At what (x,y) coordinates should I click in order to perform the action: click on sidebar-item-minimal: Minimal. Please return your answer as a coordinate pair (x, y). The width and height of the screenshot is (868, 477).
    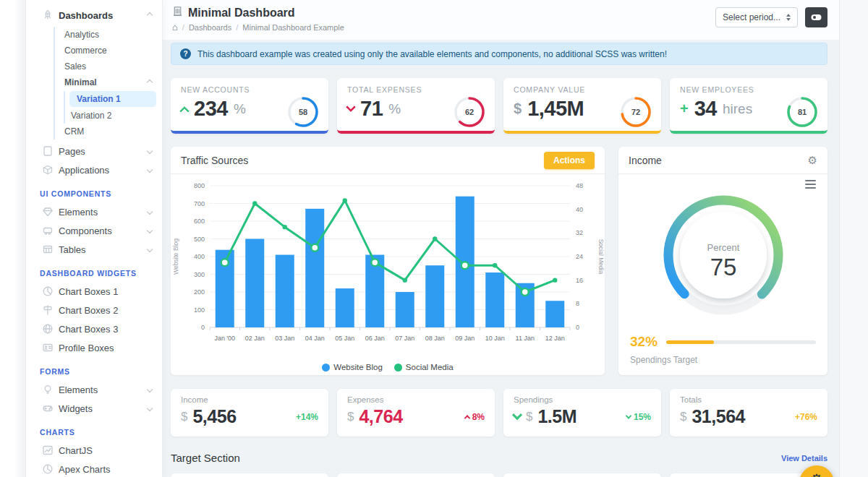
    Looking at the image, I should click on (109, 82).